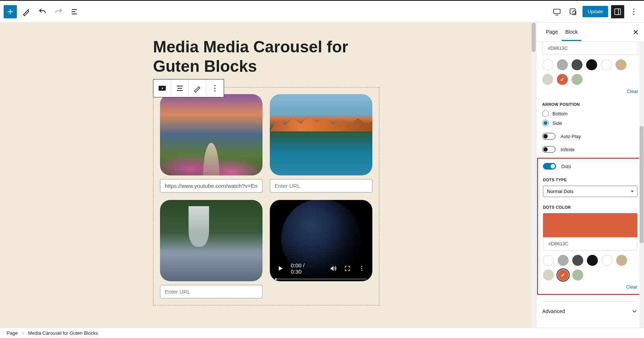 This screenshot has width=644, height=338. Describe the element at coordinates (215, 88) in the screenshot. I see `block-more-button` at that location.